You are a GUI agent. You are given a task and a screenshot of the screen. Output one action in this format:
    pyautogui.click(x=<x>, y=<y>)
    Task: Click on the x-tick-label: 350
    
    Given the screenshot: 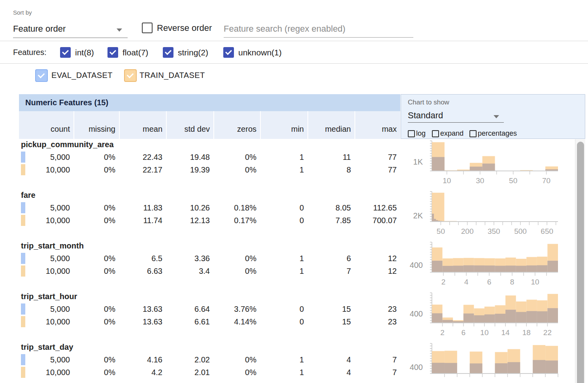 What is the action you would take?
    pyautogui.click(x=494, y=231)
    